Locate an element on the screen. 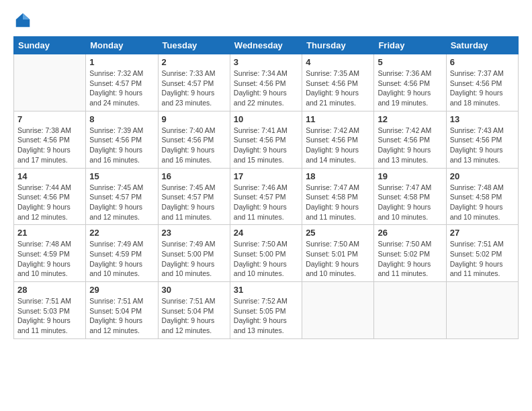  day-number: 30 is located at coordinates (194, 290).